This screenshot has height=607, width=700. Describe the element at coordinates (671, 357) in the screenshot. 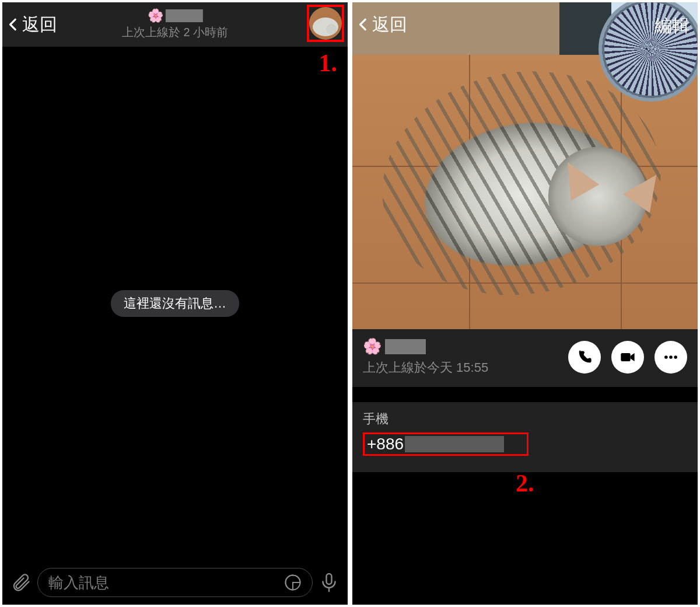

I see `more-button` at that location.